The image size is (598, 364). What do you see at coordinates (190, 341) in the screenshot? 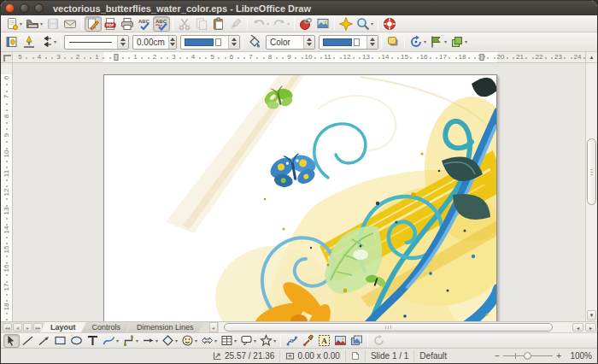
I see `symbol-shapes-button: ▾` at bounding box center [190, 341].